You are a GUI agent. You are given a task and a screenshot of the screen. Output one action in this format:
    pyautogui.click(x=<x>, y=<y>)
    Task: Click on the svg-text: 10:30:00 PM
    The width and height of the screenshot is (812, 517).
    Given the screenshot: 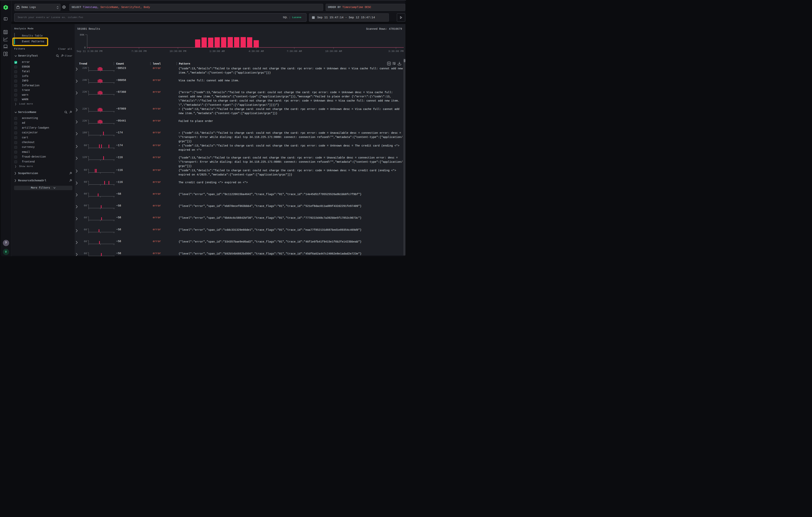 What is the action you would take?
    pyautogui.click(x=178, y=51)
    